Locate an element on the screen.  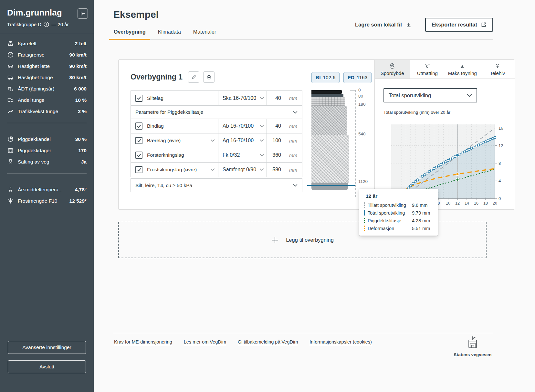
sidebar-collapse-button is located at coordinates (83, 14).